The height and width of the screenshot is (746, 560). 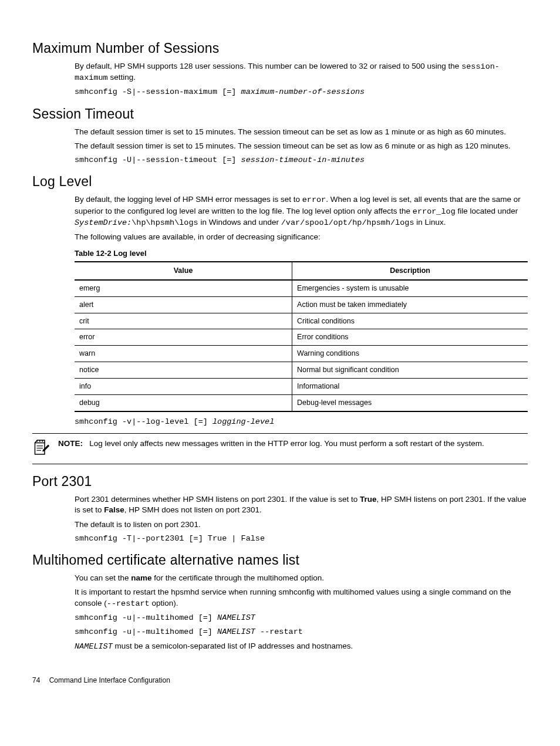 What do you see at coordinates (410, 337) in the screenshot?
I see `cell-desc: Error conditions` at bounding box center [410, 337].